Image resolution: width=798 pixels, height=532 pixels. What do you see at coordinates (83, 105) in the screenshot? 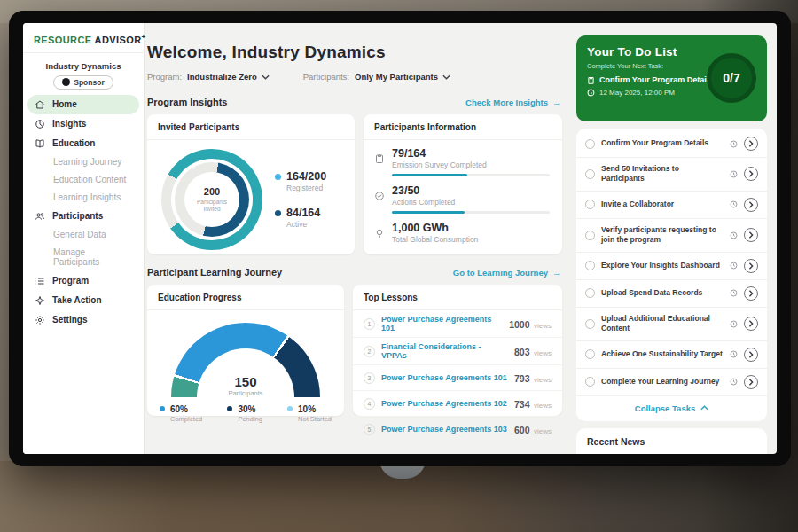
I see `sidebar-item-home: Home` at bounding box center [83, 105].